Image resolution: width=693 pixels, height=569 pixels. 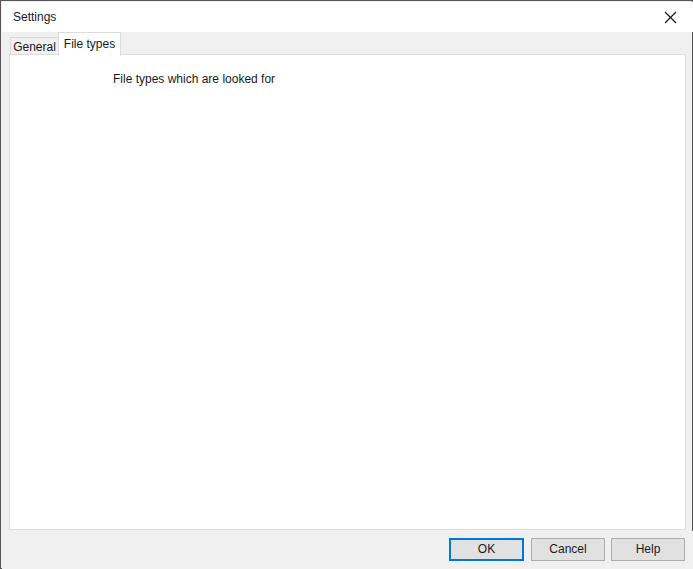 I want to click on window-title: Settings, so click(x=34, y=17).